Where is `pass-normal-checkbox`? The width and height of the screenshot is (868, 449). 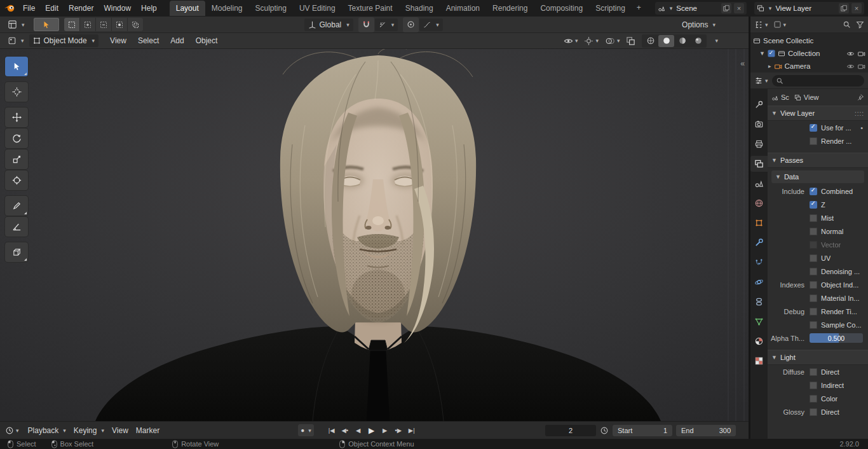
pass-normal-checkbox is located at coordinates (813, 231).